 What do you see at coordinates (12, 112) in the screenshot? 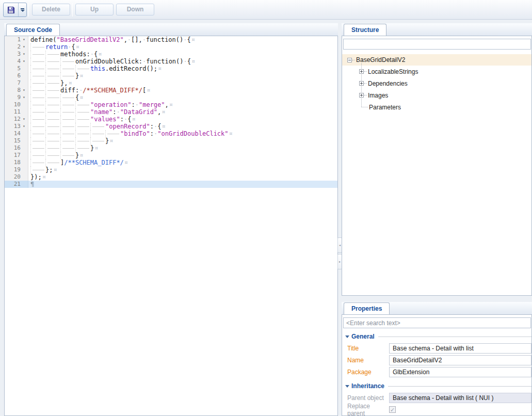
I see `line-number: 11` at bounding box center [12, 112].